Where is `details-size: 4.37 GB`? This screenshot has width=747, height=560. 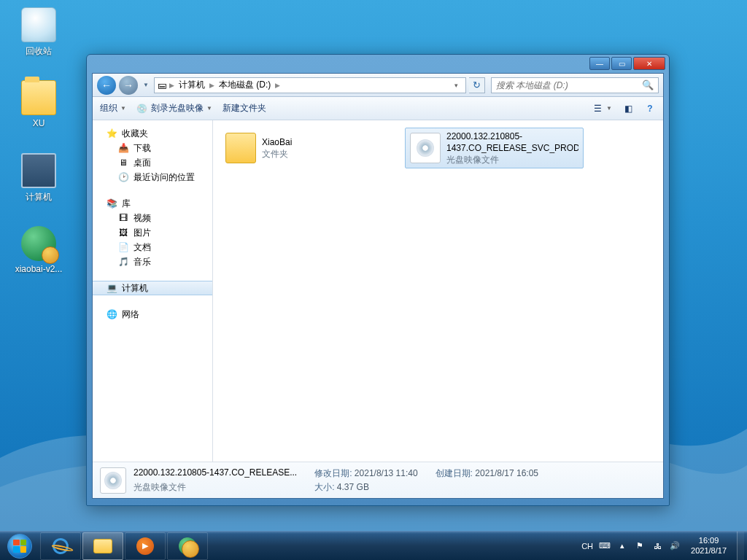 details-size: 4.37 GB is located at coordinates (353, 487).